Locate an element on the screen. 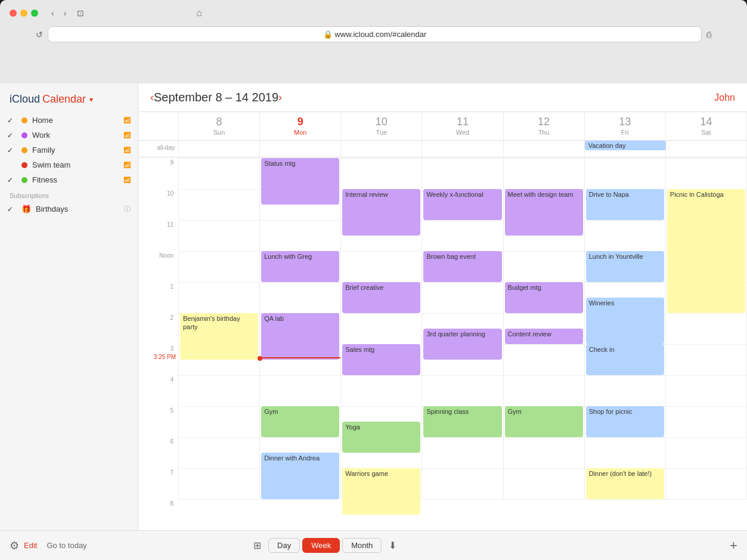 This screenshot has width=747, height=560. calendar-event: QA lab is located at coordinates (300, 336).